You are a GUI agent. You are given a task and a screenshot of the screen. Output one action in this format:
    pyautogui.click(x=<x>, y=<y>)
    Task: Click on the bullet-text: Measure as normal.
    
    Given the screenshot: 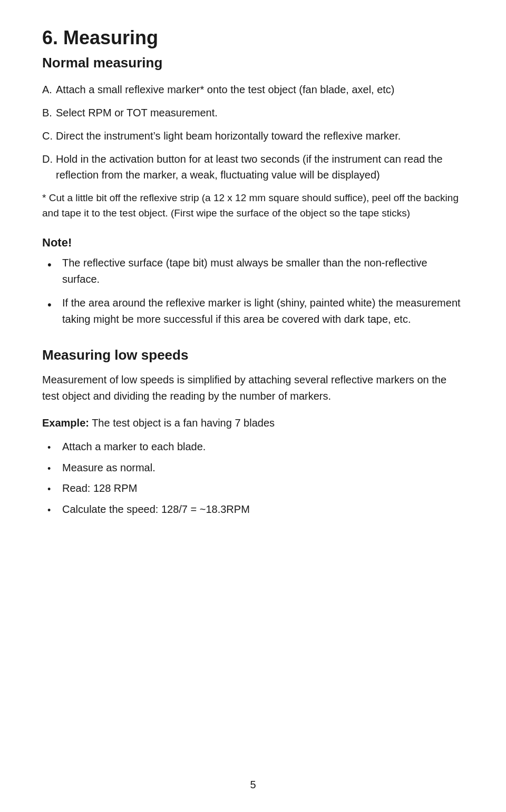 What is the action you would take?
    pyautogui.click(x=109, y=468)
    